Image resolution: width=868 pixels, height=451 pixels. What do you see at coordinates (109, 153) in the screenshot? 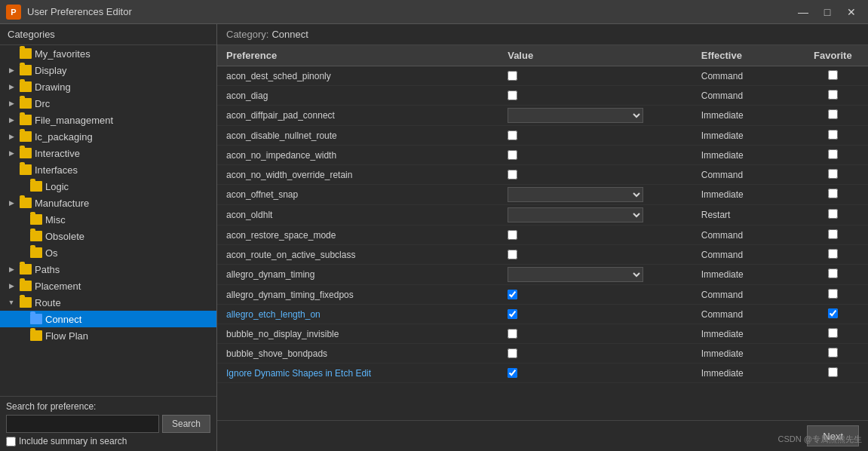
I see `tree-item-interactive: Interactive` at bounding box center [109, 153].